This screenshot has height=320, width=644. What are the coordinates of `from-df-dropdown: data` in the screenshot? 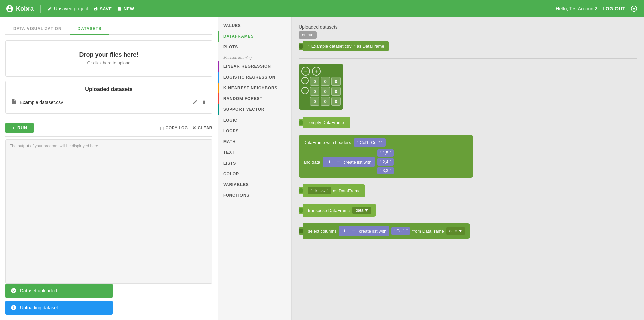 It's located at (455, 231).